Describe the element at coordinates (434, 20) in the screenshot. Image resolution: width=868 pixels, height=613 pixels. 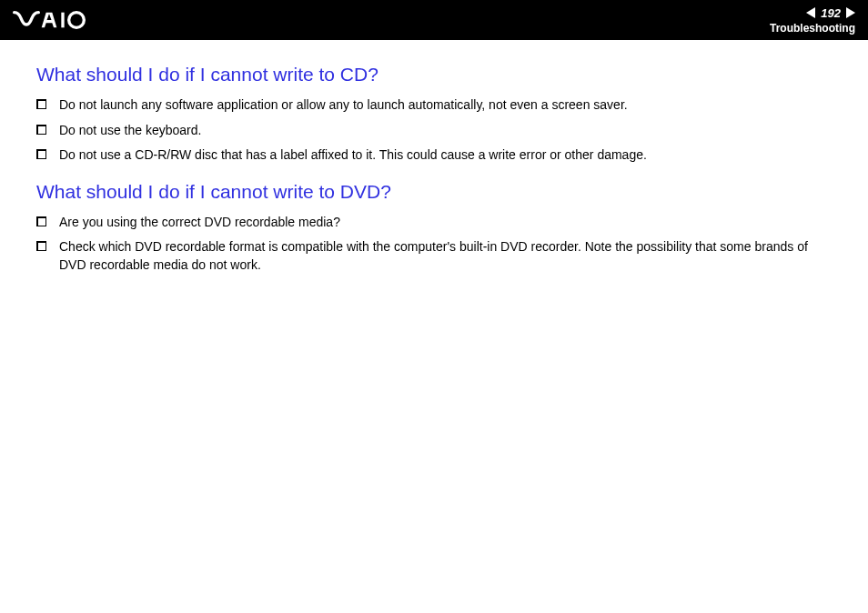
I see `header-bar: 192 Troubleshooting` at that location.